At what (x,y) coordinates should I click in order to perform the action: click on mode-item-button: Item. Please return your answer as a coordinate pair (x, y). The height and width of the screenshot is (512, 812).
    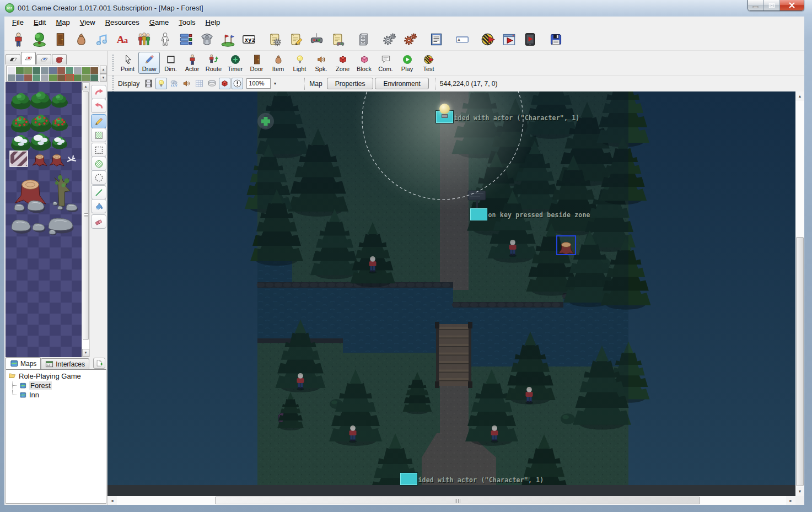
    Looking at the image, I should click on (278, 63).